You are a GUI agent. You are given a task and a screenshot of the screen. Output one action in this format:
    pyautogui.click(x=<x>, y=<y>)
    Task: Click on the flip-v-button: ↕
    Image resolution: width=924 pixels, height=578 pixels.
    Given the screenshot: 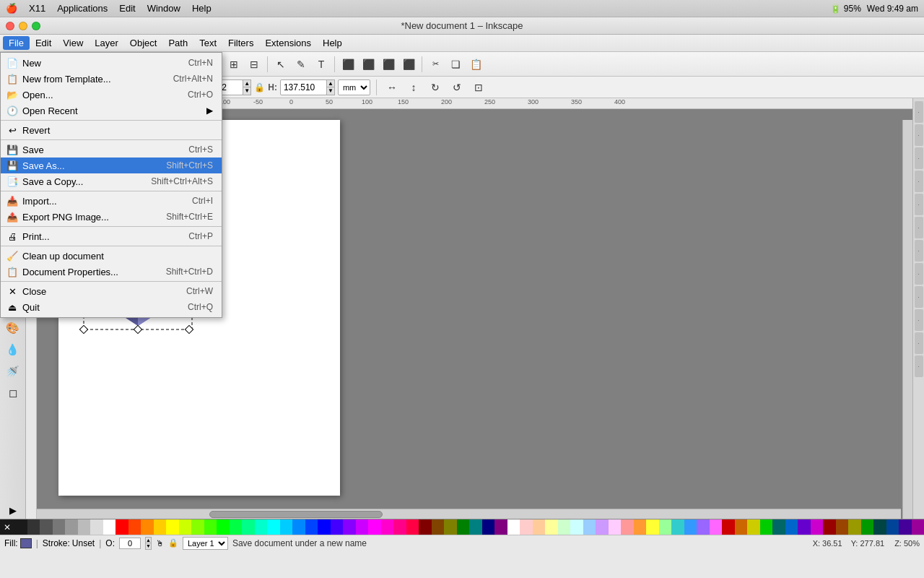 What is the action you would take?
    pyautogui.click(x=414, y=87)
    